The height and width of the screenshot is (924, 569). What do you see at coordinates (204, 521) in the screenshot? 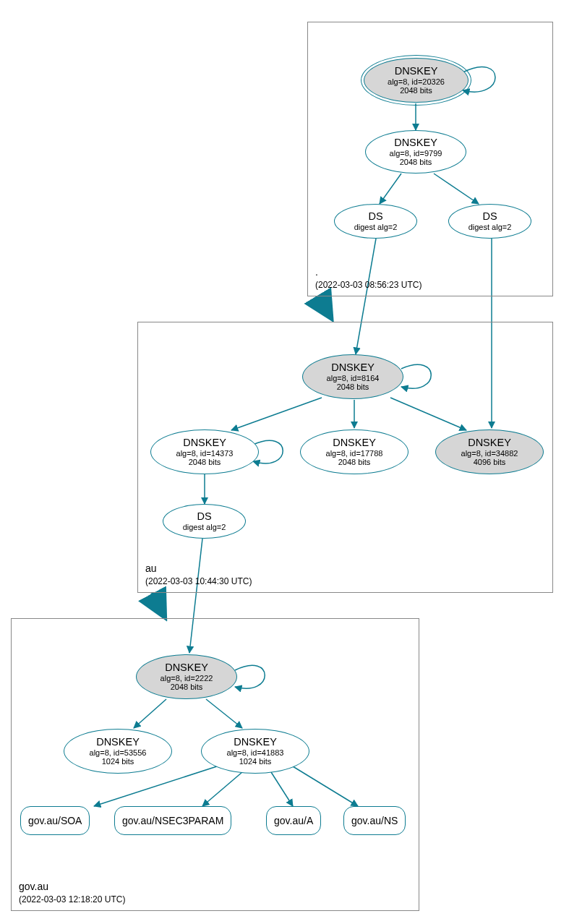
I see `node-au-ds: DS digest alg=2` at bounding box center [204, 521].